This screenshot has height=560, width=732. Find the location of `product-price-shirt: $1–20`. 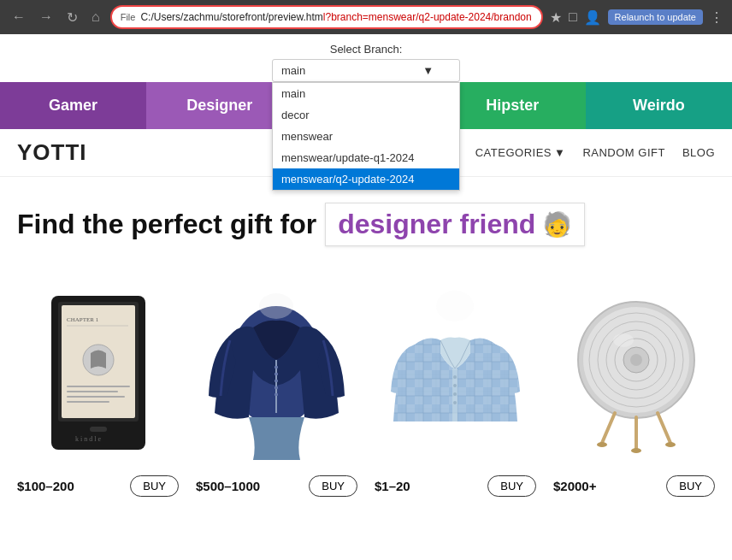

product-price-shirt: $1–20 is located at coordinates (393, 486).